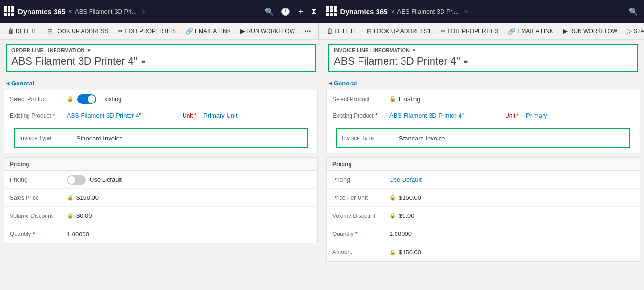 The image size is (644, 290). I want to click on right-quantity-value: 1.00000, so click(512, 234).